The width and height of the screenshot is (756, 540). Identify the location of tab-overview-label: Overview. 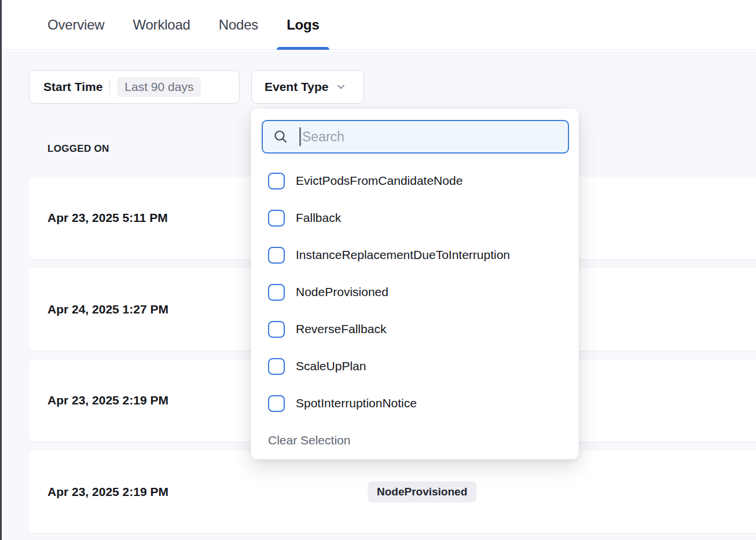
(76, 25).